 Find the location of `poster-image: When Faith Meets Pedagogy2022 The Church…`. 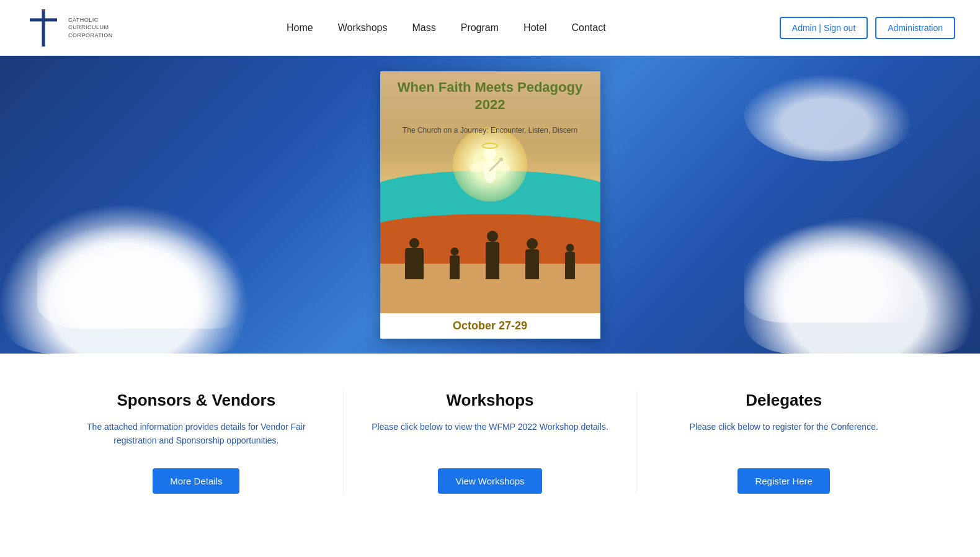

poster-image: When Faith Meets Pedagogy2022 The Church… is located at coordinates (490, 192).